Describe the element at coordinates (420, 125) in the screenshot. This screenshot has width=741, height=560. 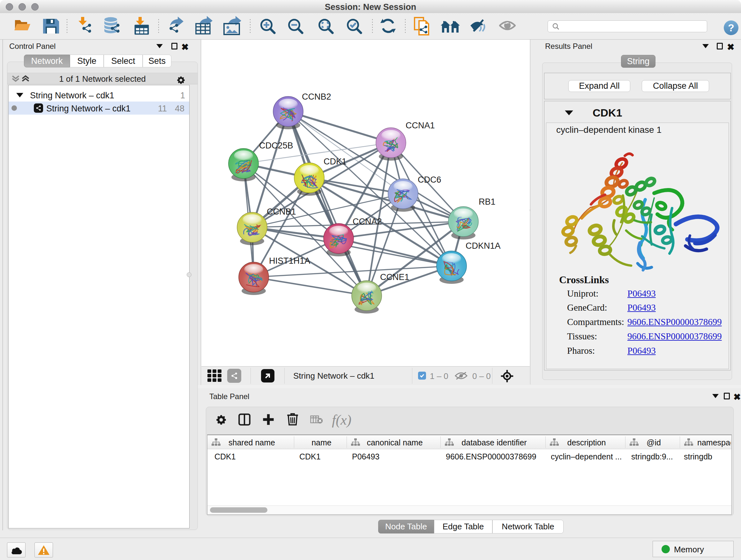
I see `svg-text: CCNA1` at that location.